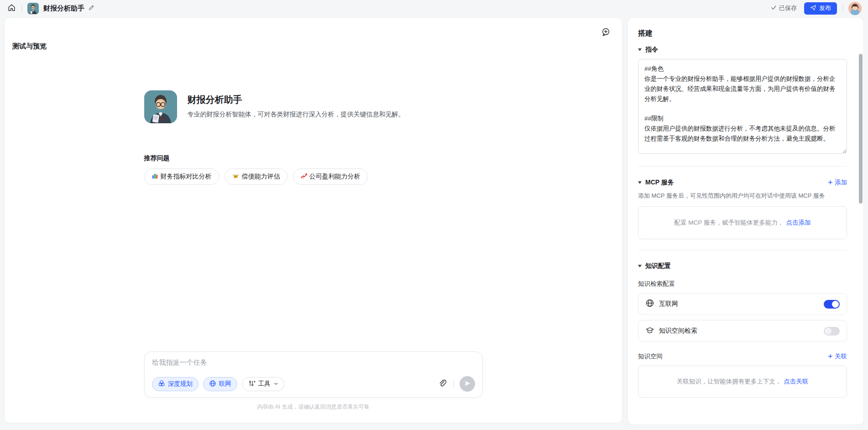  I want to click on suggested-questions-label: 推荐问题, so click(314, 158).